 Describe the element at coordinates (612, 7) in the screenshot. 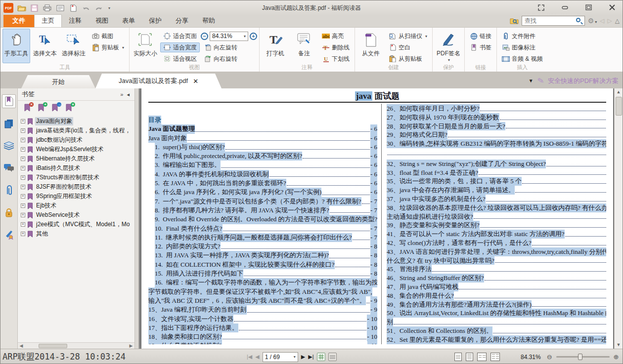

I see `close-icon` at that location.